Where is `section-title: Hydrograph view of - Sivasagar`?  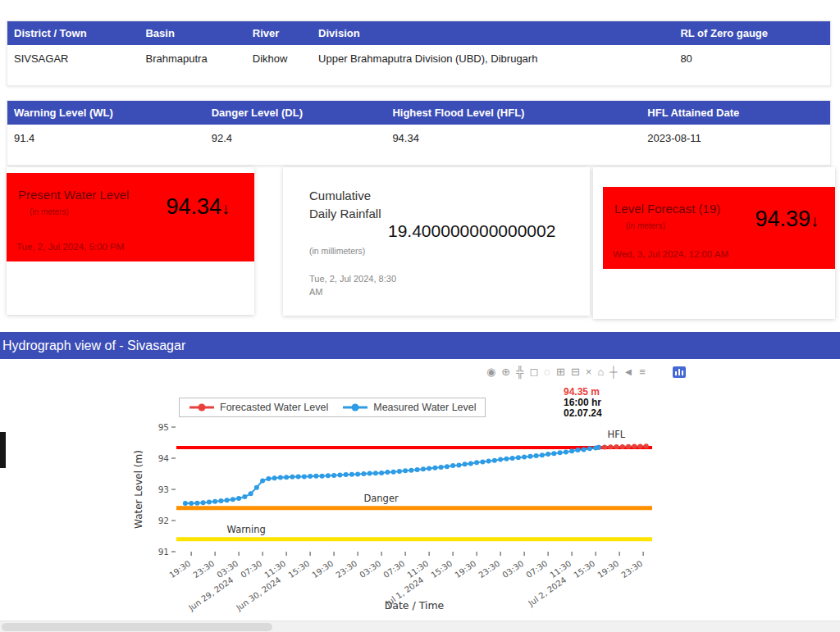 section-title: Hydrograph view of - Sivasagar is located at coordinates (94, 346).